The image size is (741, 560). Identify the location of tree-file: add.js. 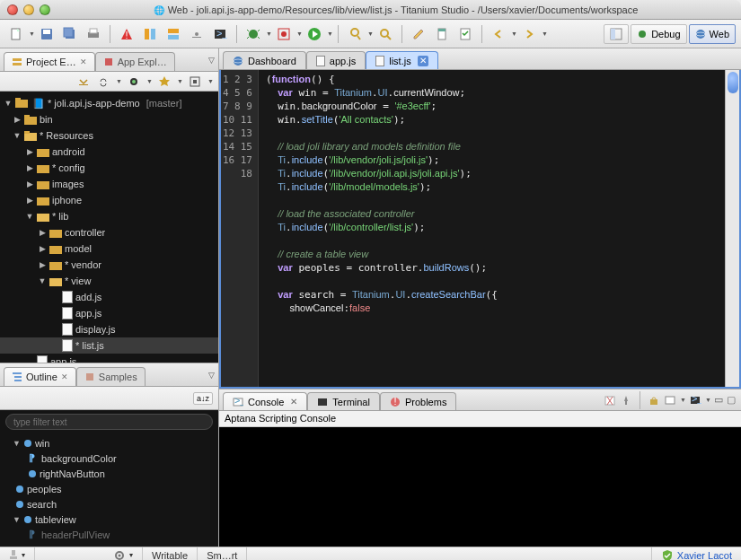
(110, 297).